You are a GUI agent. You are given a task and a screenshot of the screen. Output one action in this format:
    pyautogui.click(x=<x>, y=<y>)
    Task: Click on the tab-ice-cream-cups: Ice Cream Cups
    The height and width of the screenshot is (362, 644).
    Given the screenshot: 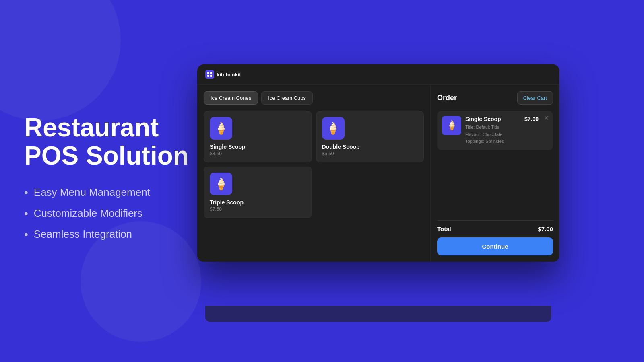 What is the action you would take?
    pyautogui.click(x=287, y=98)
    